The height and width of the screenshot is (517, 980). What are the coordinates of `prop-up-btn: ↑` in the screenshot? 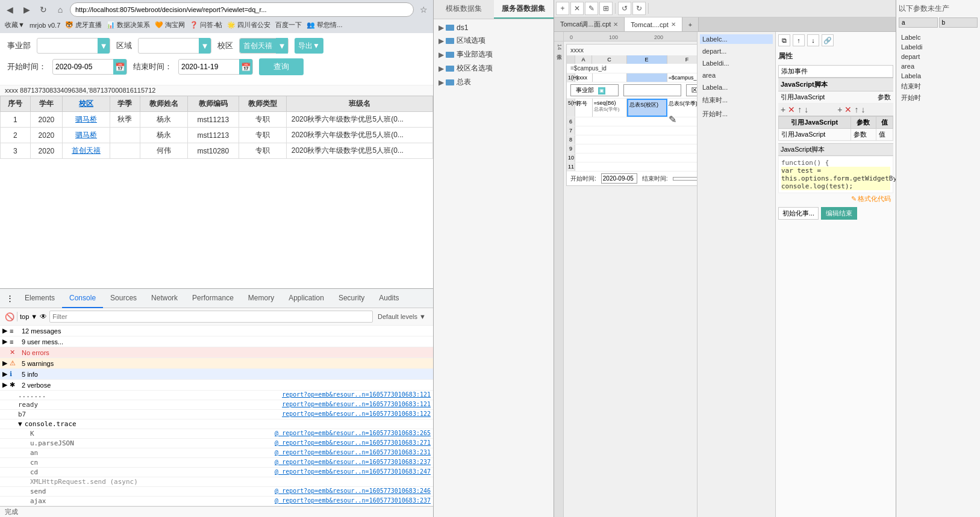 It's located at (799, 40).